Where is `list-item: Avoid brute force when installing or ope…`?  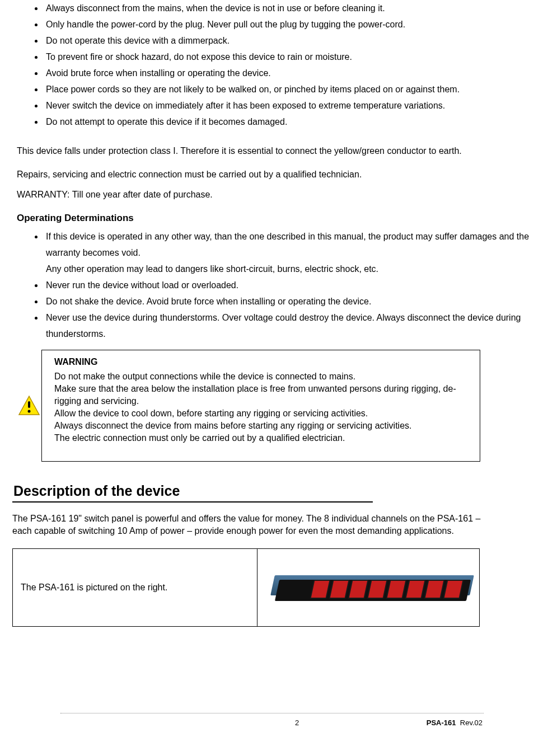
list-item: Avoid brute force when installing or ope… is located at coordinates (289, 73).